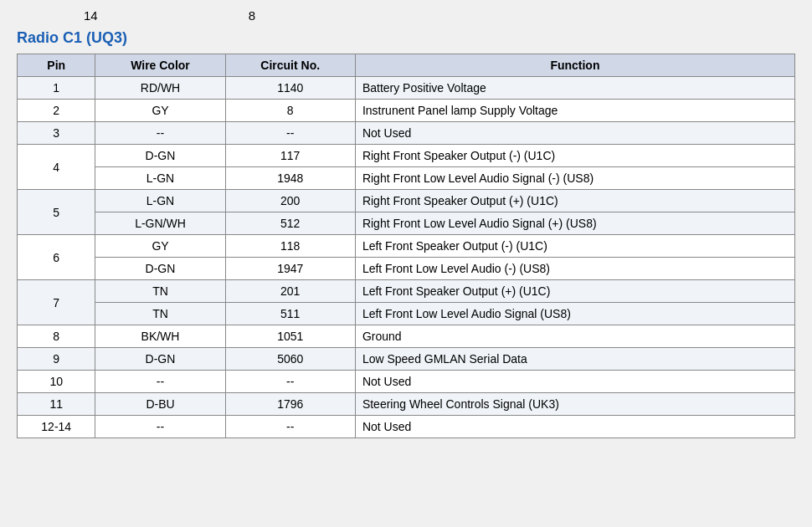  Describe the element at coordinates (574, 246) in the screenshot. I see `cell-function: Left Front Speaker Output (-) (U1C)` at that location.